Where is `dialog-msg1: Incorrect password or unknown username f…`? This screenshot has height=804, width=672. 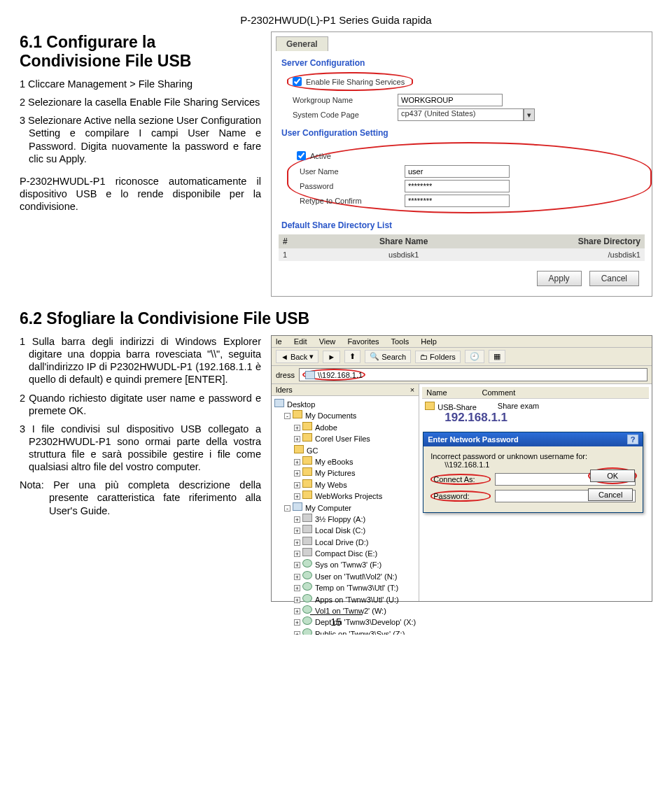
dialog-msg1: Incorrect password or unknown username f… is located at coordinates (533, 456).